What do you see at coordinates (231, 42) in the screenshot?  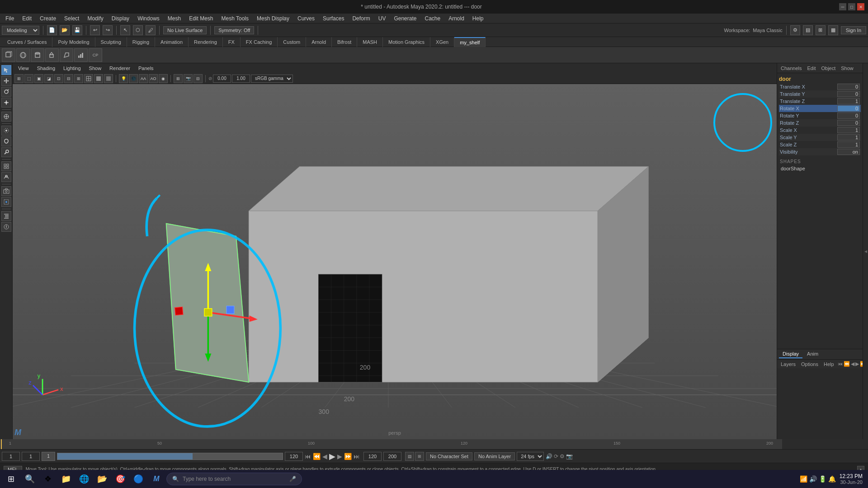 I see `shelf-tab-fx: FX` at bounding box center [231, 42].